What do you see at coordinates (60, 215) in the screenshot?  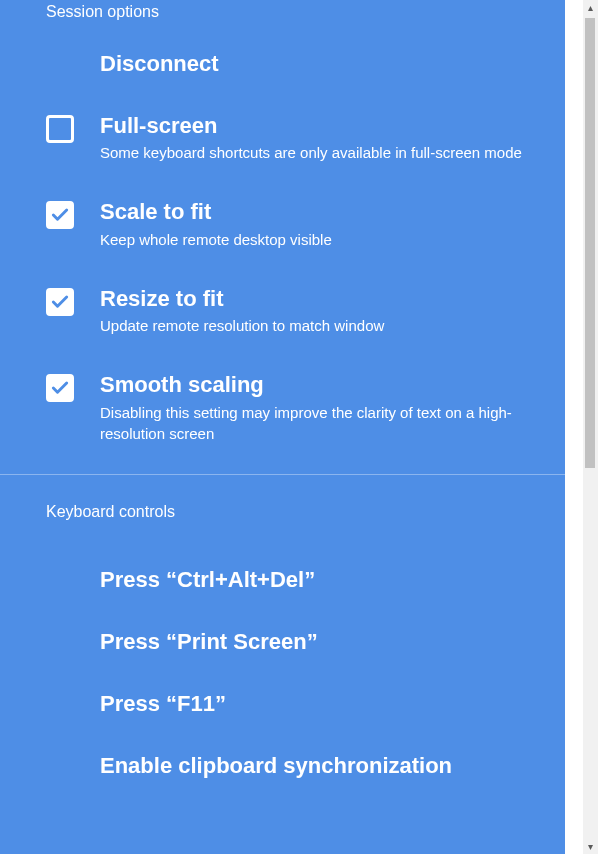 I see `scale-checkbox` at bounding box center [60, 215].